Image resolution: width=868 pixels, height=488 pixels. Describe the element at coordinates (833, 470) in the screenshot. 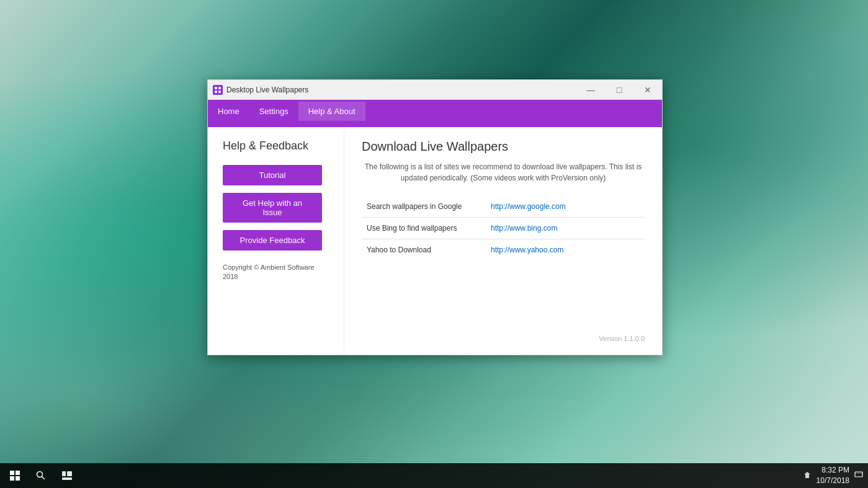

I see `clock-time: 8:32 PM` at that location.